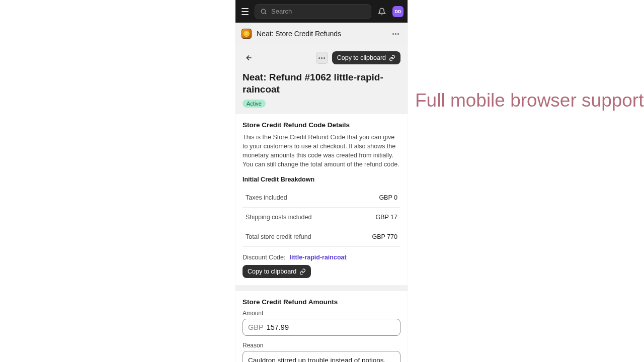 This screenshot has width=644, height=362. I want to click on breakdown-value: GBP 0, so click(388, 198).